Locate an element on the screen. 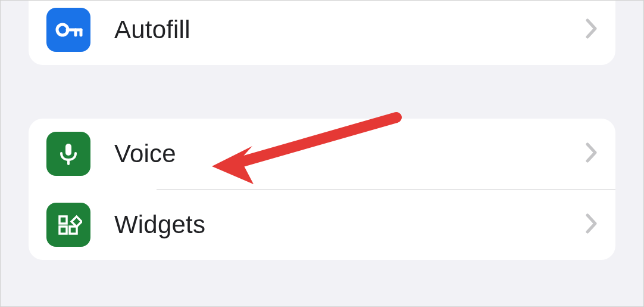 The image size is (644, 307). widgets-icon is located at coordinates (68, 225).